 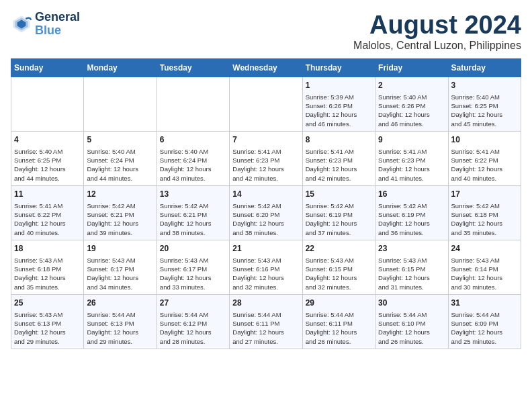 What do you see at coordinates (485, 304) in the screenshot?
I see `day-number: 31` at bounding box center [485, 304].